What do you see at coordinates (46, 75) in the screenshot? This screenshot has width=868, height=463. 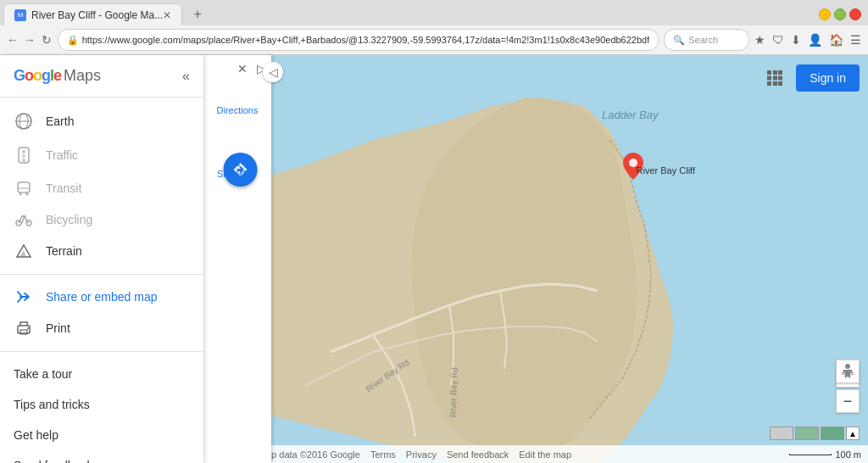 I see `logo-g2: g` at bounding box center [46, 75].